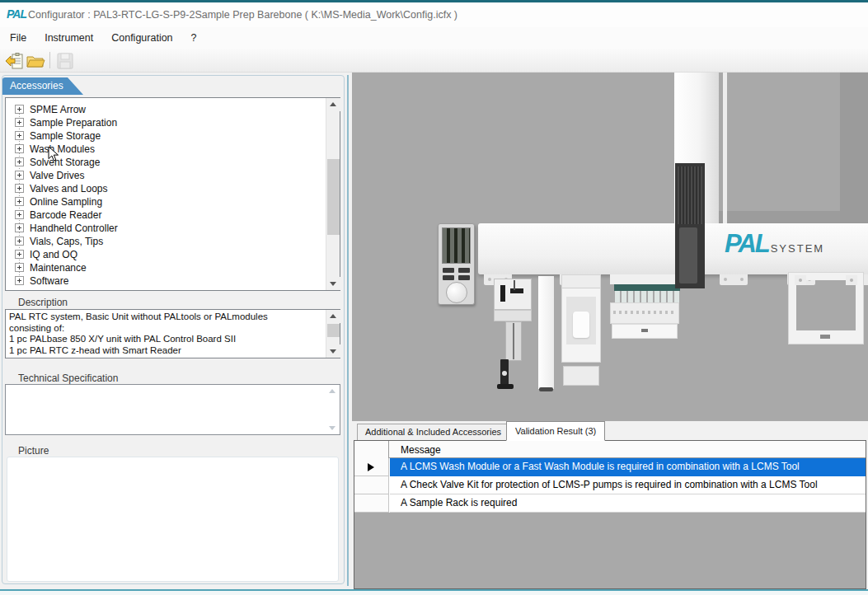  I want to click on z-head, so click(690, 226).